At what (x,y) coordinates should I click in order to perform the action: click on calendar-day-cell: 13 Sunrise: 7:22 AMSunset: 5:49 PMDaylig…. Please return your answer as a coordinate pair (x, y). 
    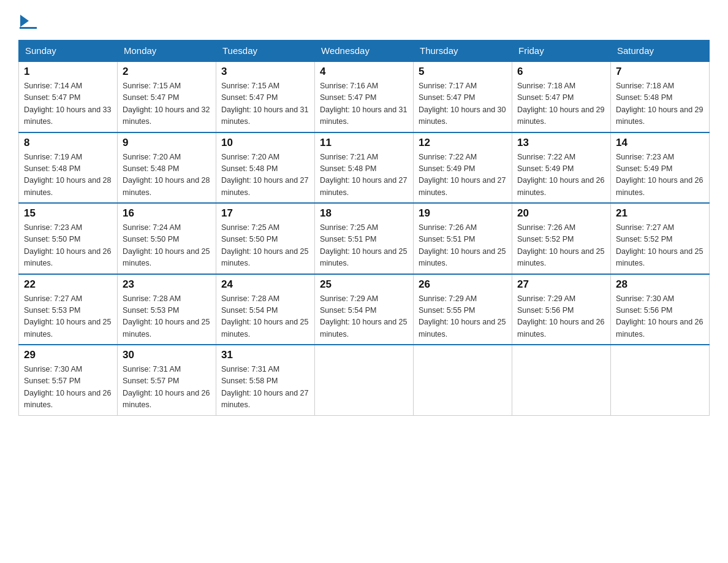
    Looking at the image, I should click on (561, 168).